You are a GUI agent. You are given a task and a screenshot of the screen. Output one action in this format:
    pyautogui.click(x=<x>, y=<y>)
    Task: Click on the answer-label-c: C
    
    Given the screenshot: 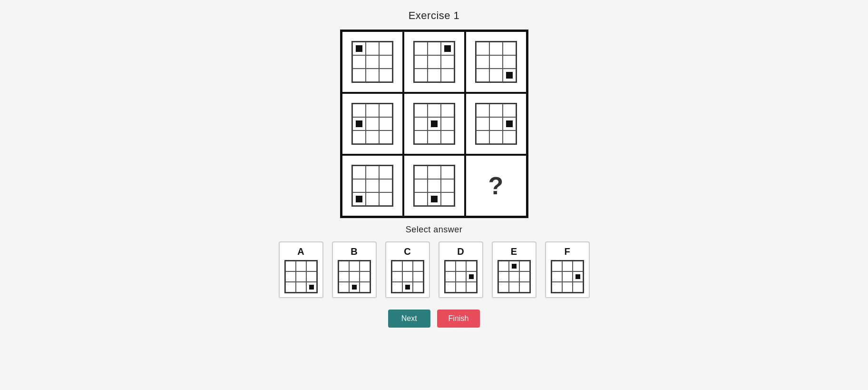 What is the action you would take?
    pyautogui.click(x=407, y=251)
    